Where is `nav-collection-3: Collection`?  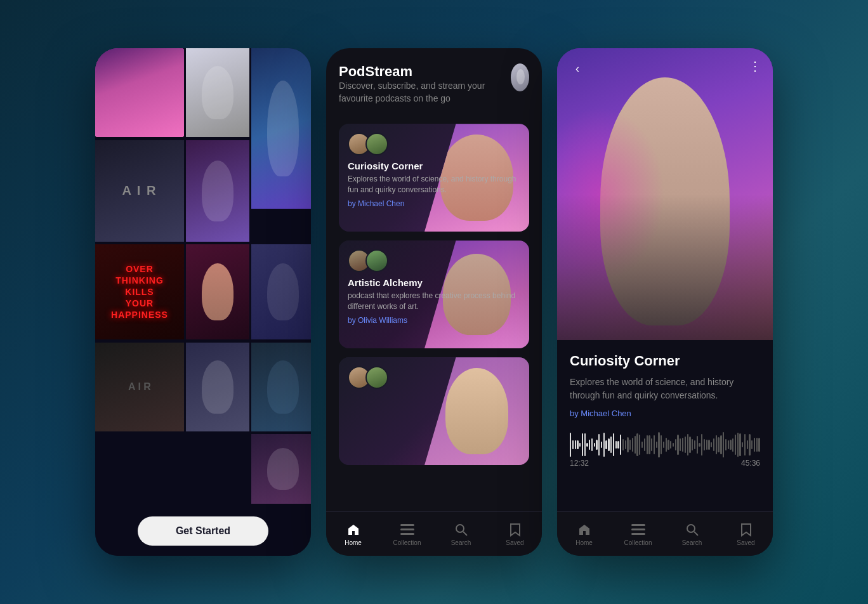
nav-collection-3: Collection is located at coordinates (638, 534).